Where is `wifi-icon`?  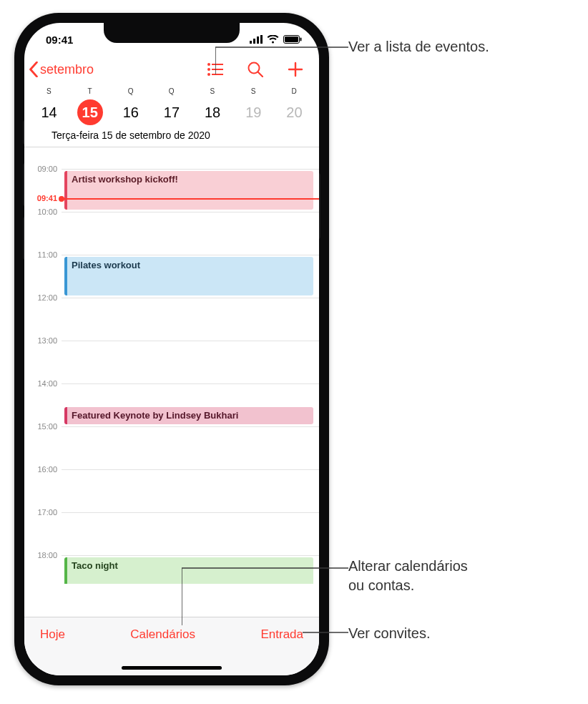 wifi-icon is located at coordinates (273, 39).